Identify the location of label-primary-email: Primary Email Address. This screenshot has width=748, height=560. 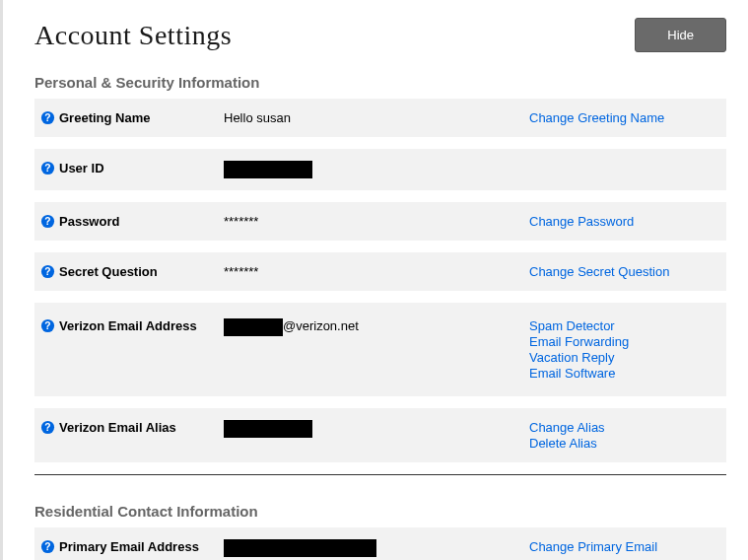
(129, 546).